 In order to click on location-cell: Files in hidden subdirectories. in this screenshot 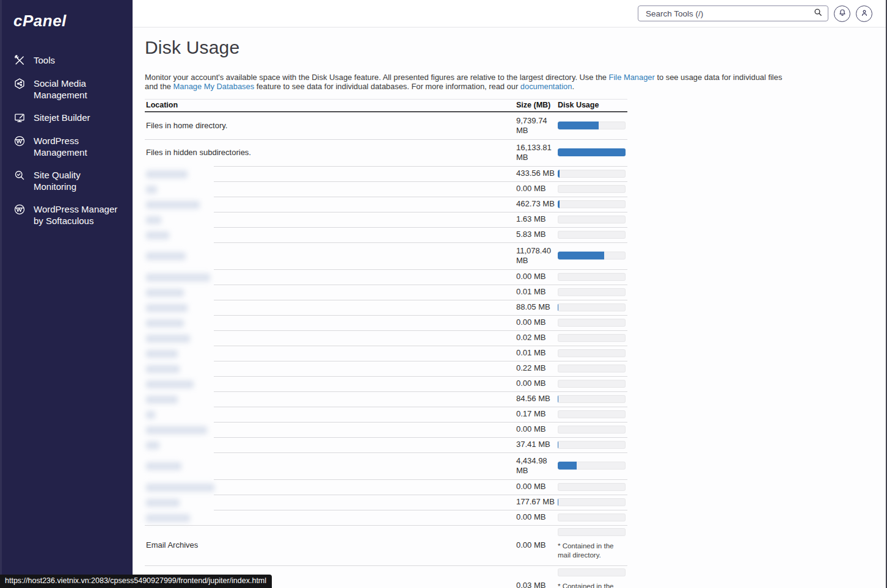, I will do `click(330, 153)`.